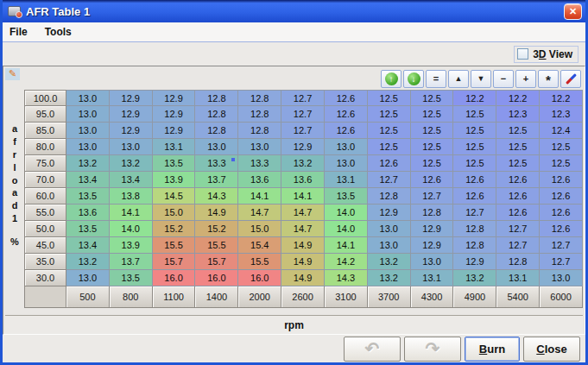 This screenshot has width=588, height=365. I want to click on column-header: 2600, so click(303, 297).